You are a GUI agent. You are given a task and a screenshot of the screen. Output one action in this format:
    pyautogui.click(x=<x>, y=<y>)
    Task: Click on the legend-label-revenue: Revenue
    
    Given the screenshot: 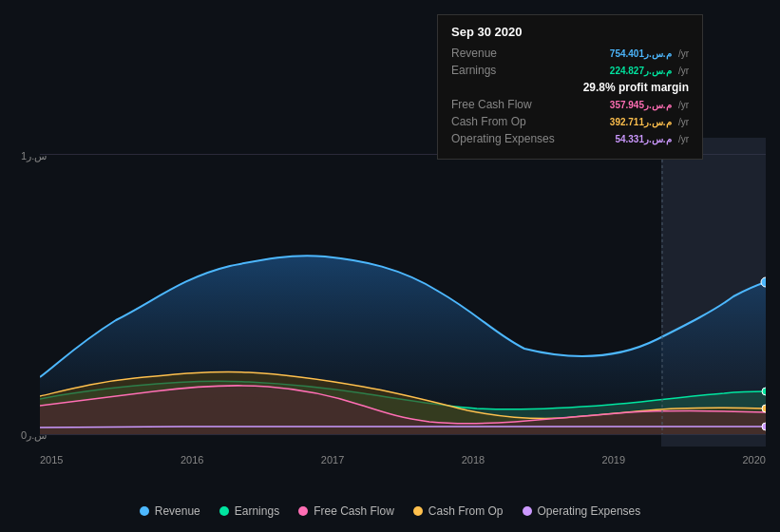 What is the action you would take?
    pyautogui.click(x=178, y=511)
    